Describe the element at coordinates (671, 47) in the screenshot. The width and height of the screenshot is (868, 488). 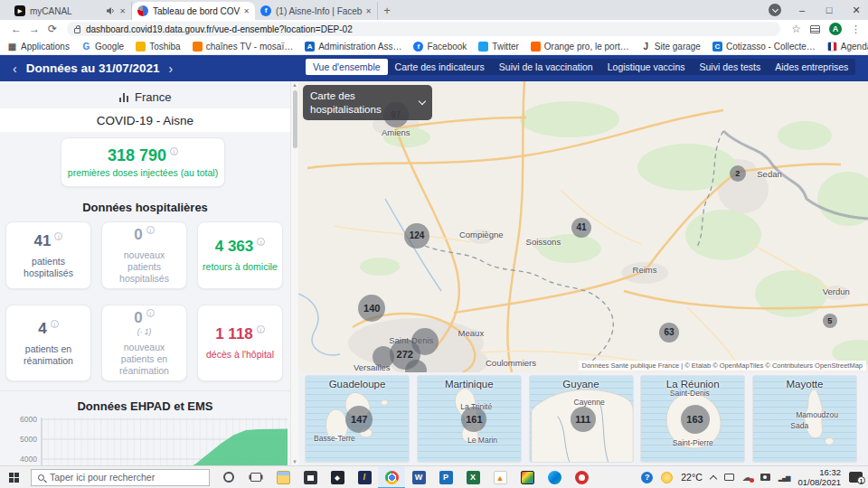
I see `bookmark-item: JSite garage` at that location.